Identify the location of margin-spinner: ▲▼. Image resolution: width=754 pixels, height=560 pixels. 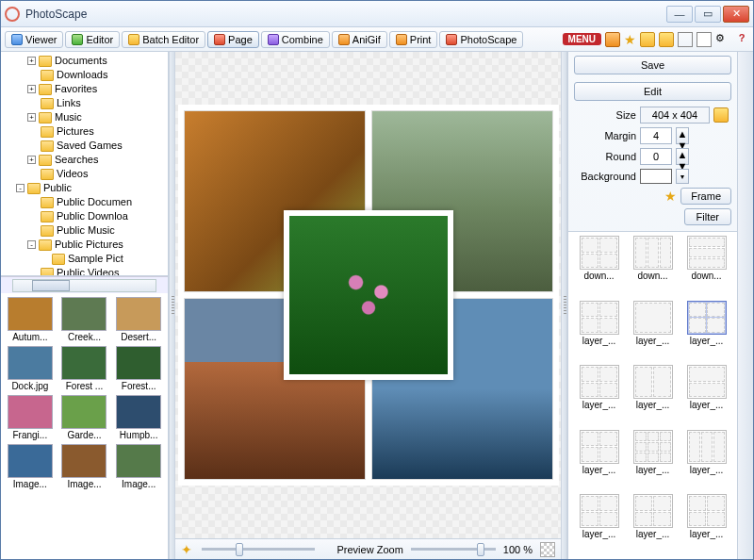
(682, 136).